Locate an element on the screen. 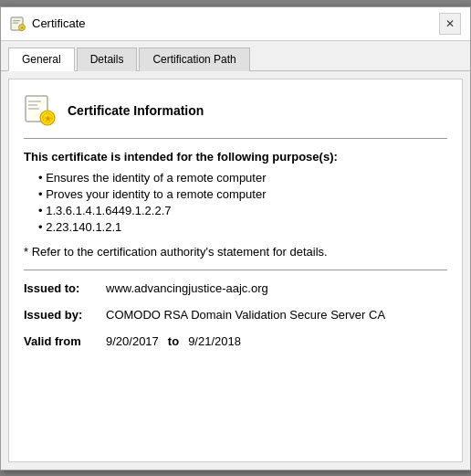 This screenshot has height=476, width=471. bullet-item: • 1.3.6.1.4.1.6449.1.2.2.7 is located at coordinates (243, 210).